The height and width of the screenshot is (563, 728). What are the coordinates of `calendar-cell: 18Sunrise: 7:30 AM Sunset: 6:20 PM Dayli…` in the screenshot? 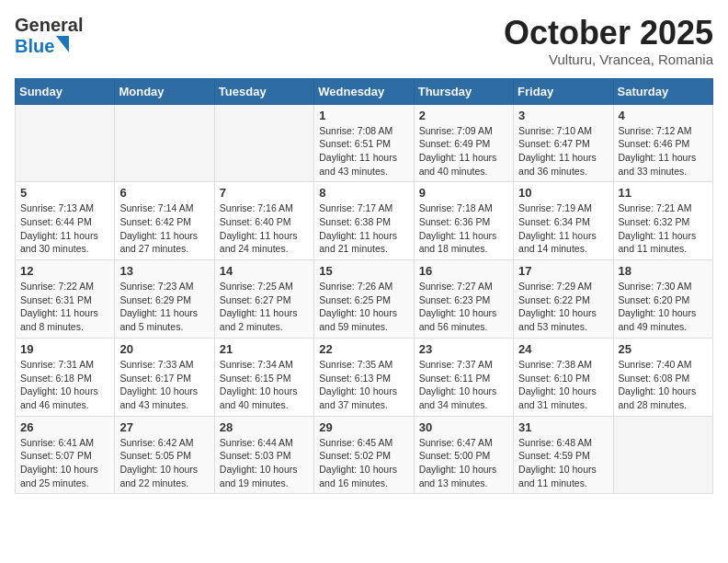 It's located at (663, 300).